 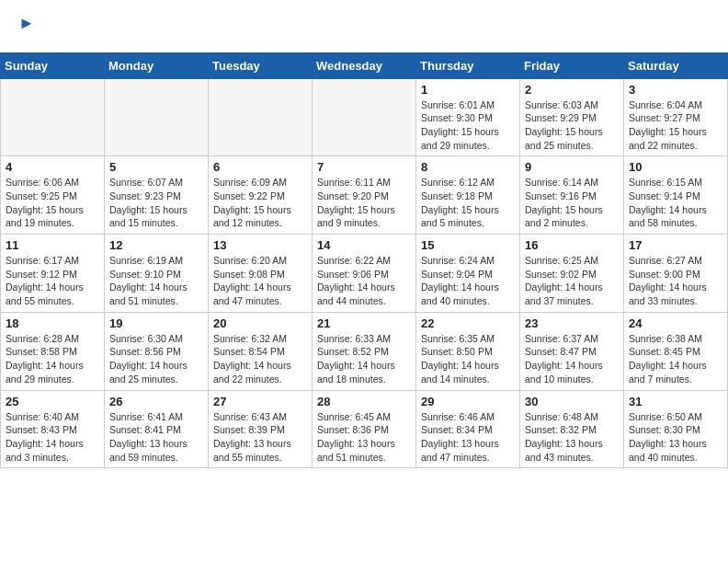 What do you see at coordinates (572, 324) in the screenshot?
I see `day-number: 23` at bounding box center [572, 324].